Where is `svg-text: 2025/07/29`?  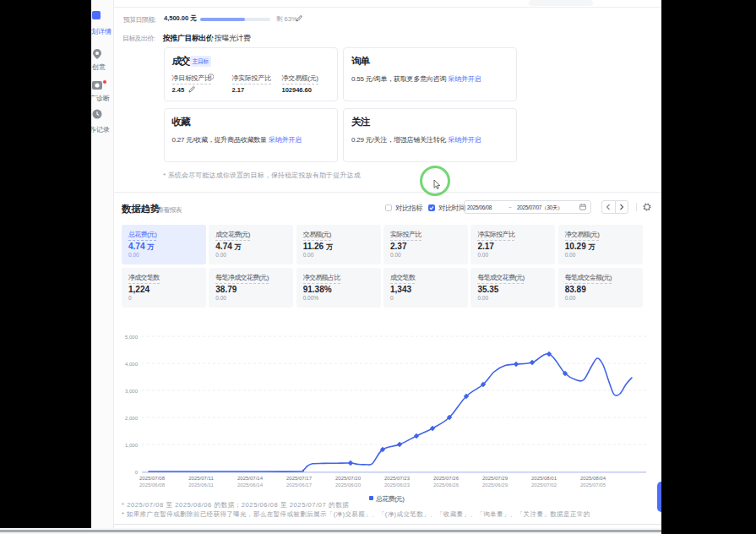 svg-text: 2025/07/29 is located at coordinates (495, 478).